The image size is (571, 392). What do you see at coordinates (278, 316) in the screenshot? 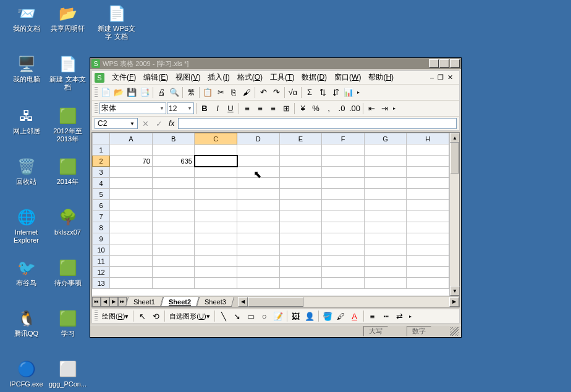
I see `textbox-icon: 📝` at bounding box center [278, 316].